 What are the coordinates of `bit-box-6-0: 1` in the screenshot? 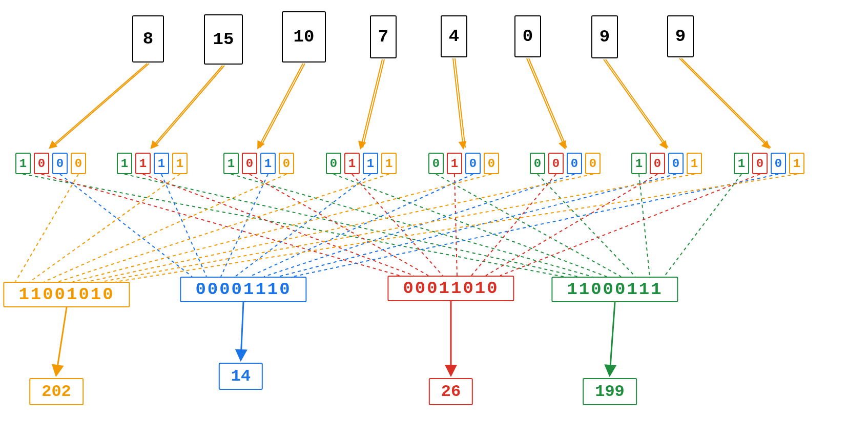 It's located at (639, 163).